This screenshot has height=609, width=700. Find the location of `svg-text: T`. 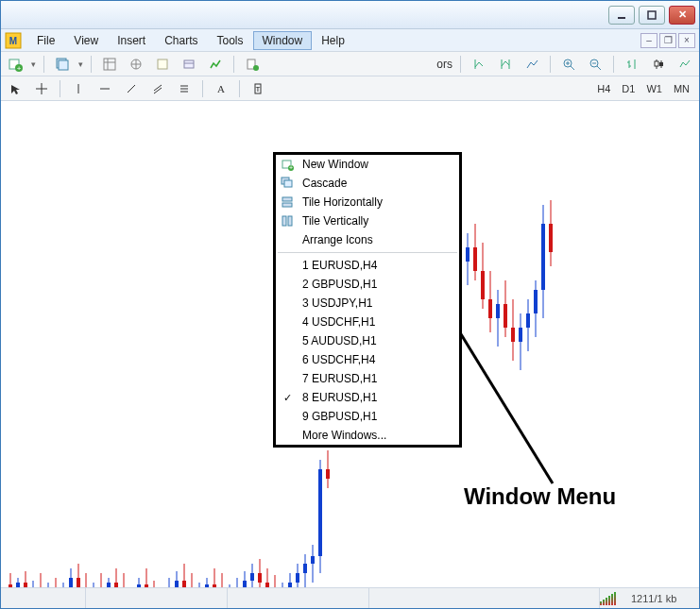

svg-text: T is located at coordinates (259, 89).